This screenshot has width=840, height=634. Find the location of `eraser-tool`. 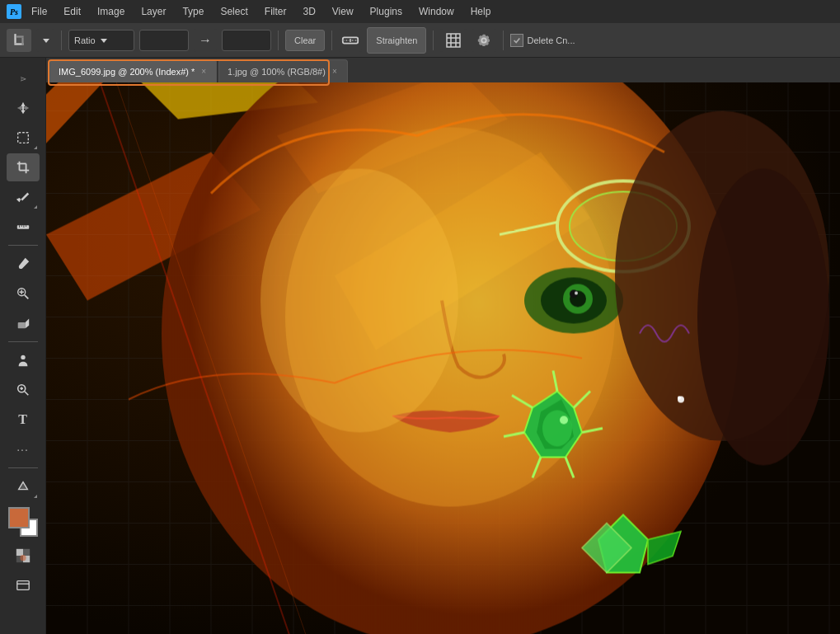

eraser-tool is located at coordinates (23, 323).